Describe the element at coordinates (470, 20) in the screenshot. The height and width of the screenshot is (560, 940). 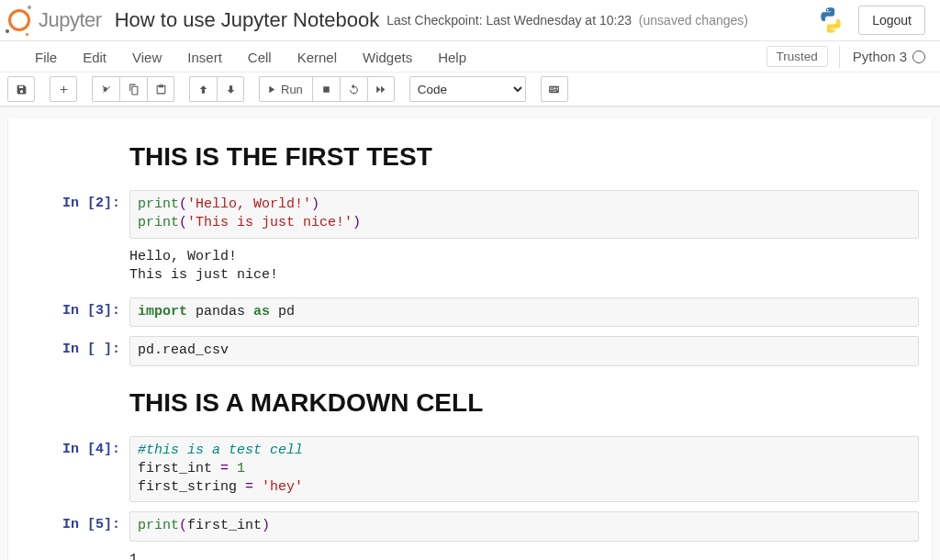
I see `header: Jupyter How to use Jupyter Notebook Last…` at that location.